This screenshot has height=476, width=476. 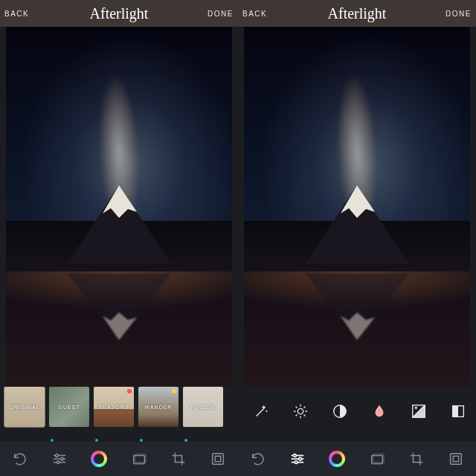 What do you see at coordinates (300, 411) in the screenshot?
I see `sun-icon` at bounding box center [300, 411].